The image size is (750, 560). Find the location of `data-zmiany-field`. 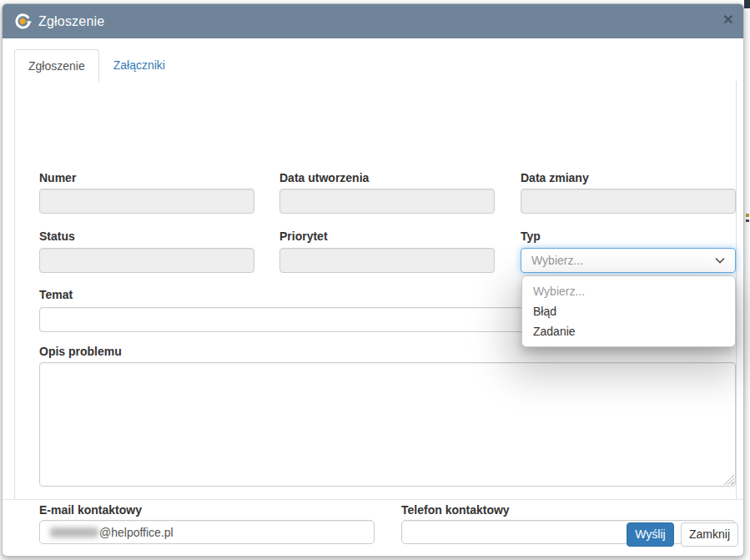

data-zmiany-field is located at coordinates (628, 201).